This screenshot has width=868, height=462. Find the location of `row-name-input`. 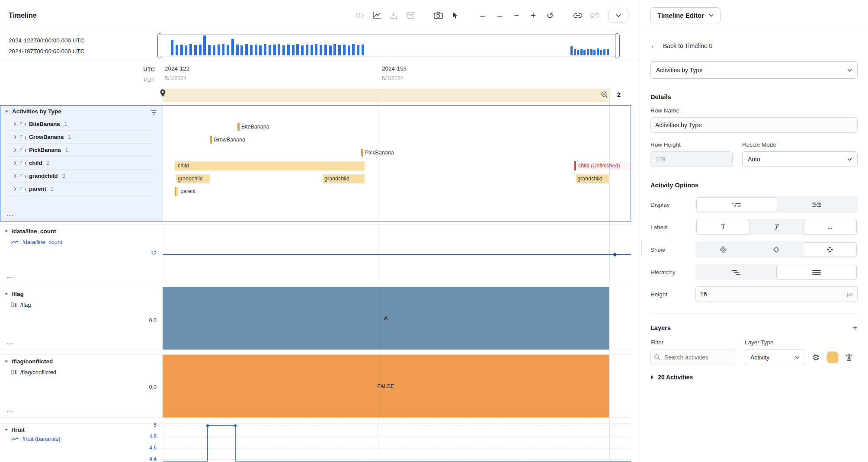

row-name-input is located at coordinates (754, 125).